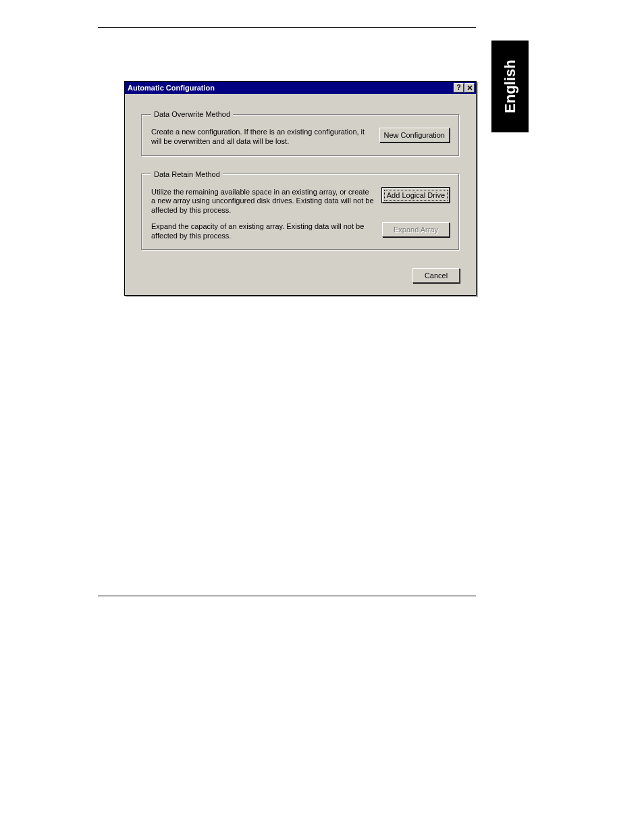 The image size is (644, 834). Describe the element at coordinates (287, 596) in the screenshot. I see `page-rule-bottom` at that location.